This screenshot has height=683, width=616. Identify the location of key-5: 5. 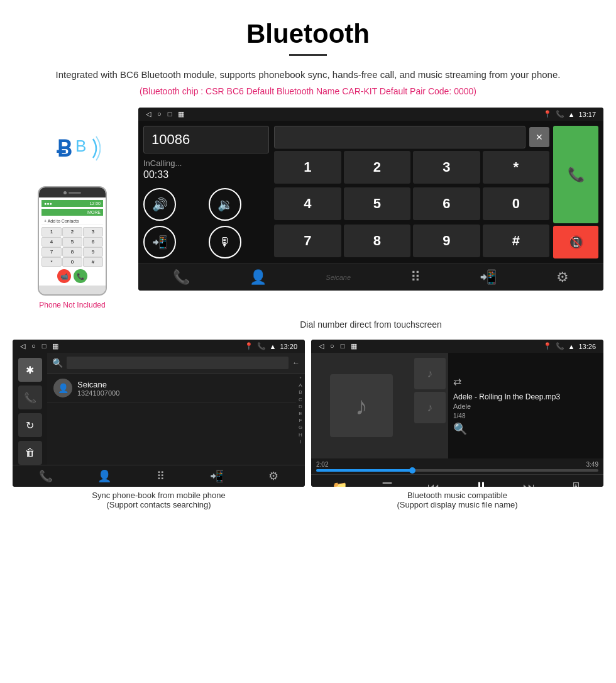
(377, 204).